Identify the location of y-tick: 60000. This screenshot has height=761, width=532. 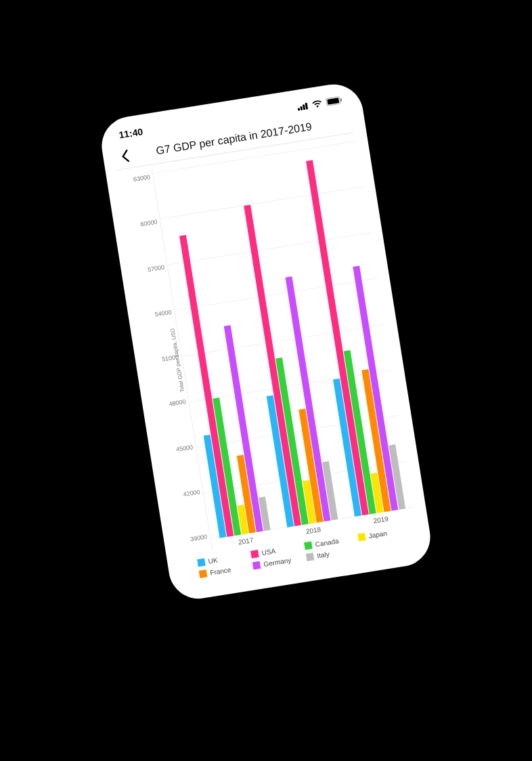
(146, 223).